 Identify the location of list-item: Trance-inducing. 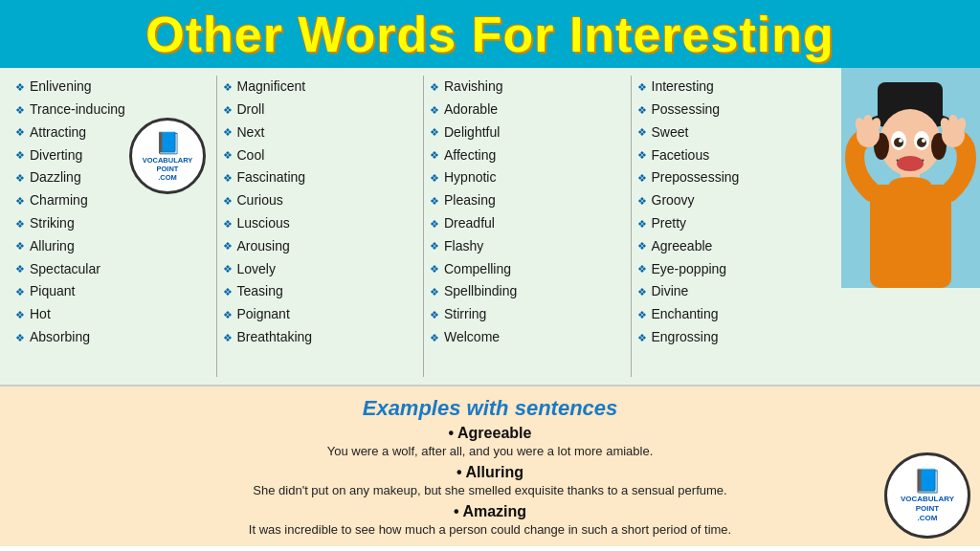
(113, 110).